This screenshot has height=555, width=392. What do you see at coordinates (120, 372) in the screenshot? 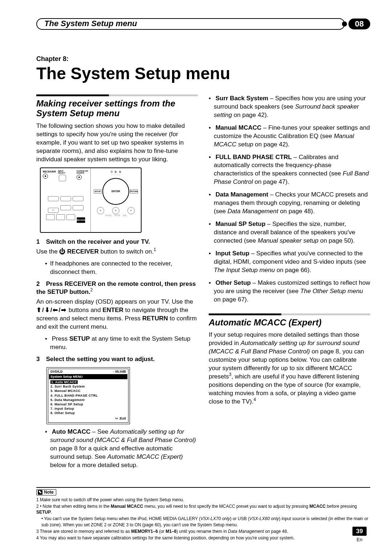
I see `osd-level: - 55.0dB` at bounding box center [120, 372].